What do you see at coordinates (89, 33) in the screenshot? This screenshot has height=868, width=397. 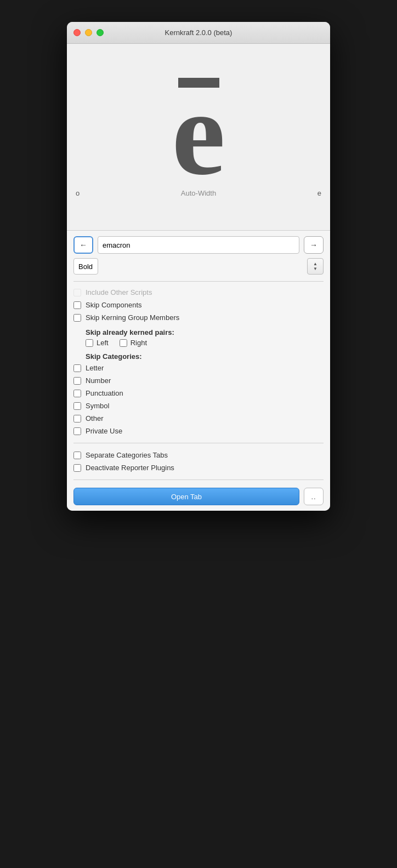 I see `traffic-lights` at bounding box center [89, 33].